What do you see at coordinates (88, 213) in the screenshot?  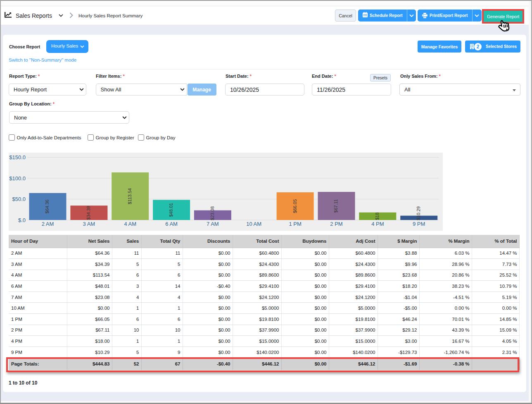 I see `svg-text: $34.39` at bounding box center [88, 213].